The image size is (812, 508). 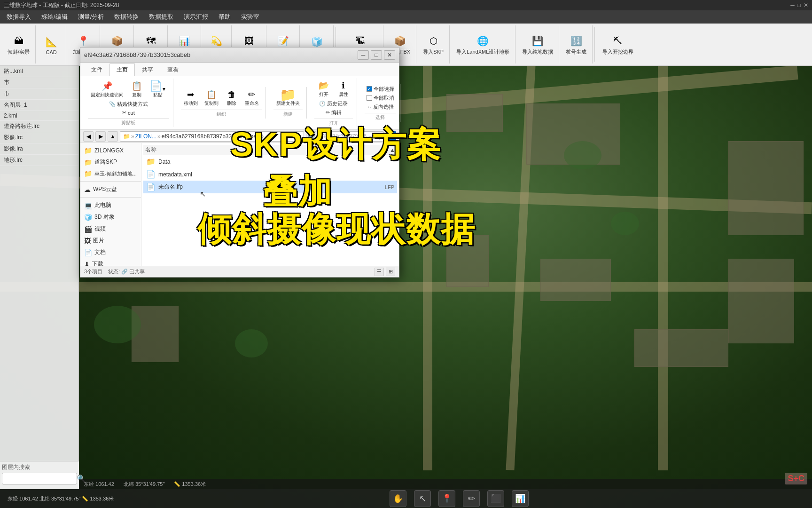 What do you see at coordinates (116, 174) in the screenshot?
I see `ds-tilt2-label: 車玉-倾斜加铺地...` at bounding box center [116, 174].